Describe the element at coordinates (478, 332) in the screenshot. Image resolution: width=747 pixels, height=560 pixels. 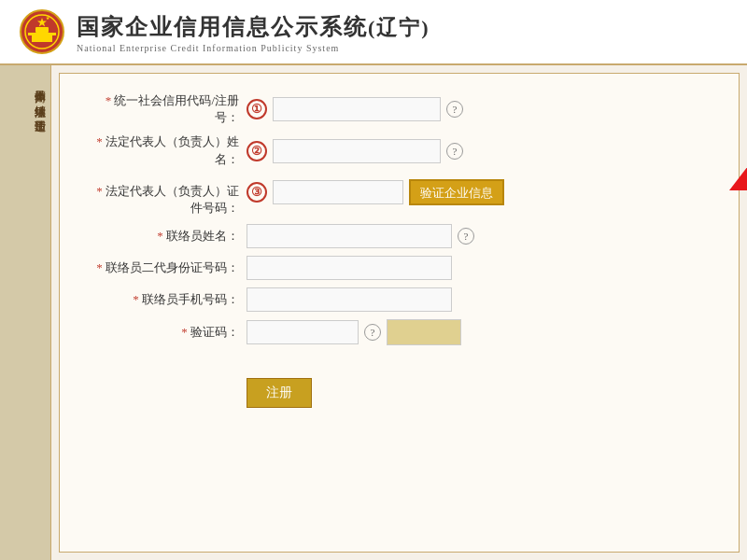
I see `input-col-7: ?` at that location.